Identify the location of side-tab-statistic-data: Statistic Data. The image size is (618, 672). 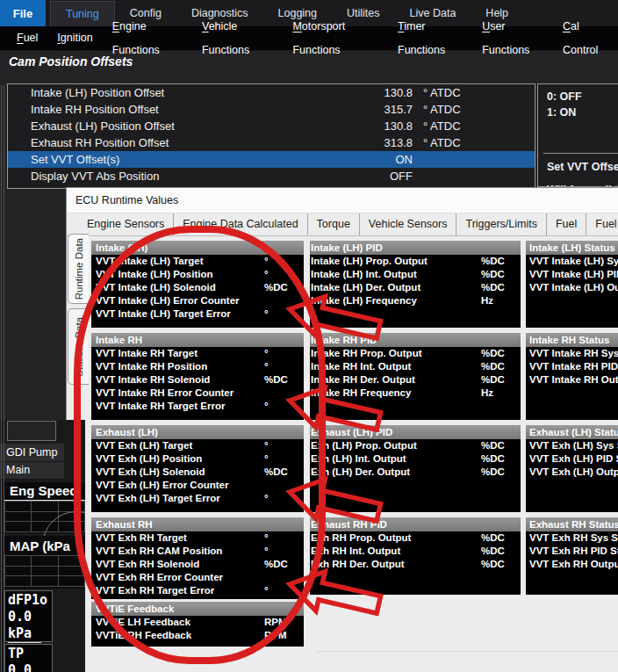
(78, 346).